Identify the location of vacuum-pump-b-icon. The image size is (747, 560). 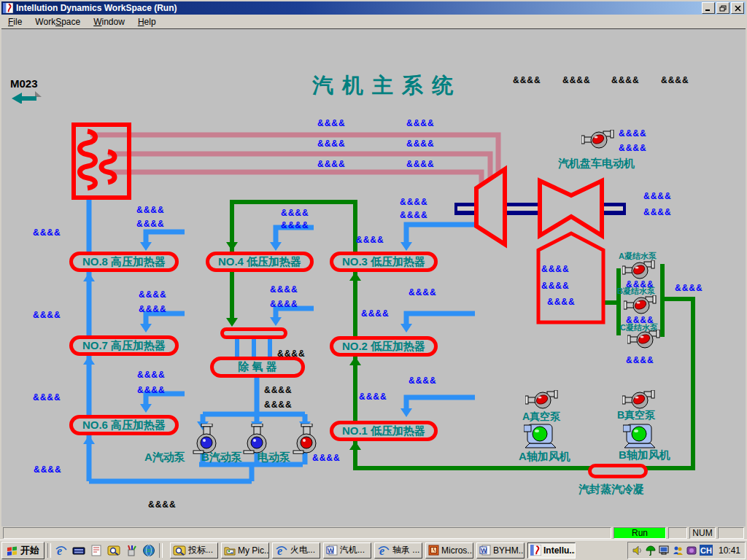
(639, 400).